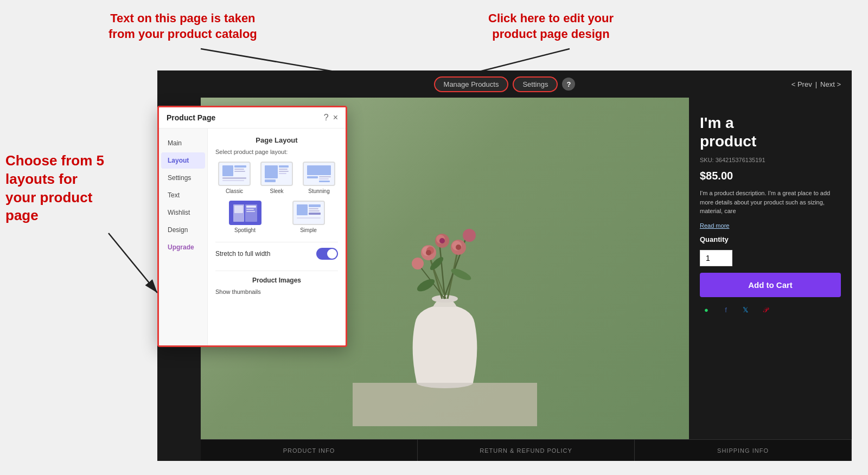 The image size is (868, 475). Describe the element at coordinates (277, 237) in the screenshot. I see `panel-content: Page Layout Select product page layout:` at that location.